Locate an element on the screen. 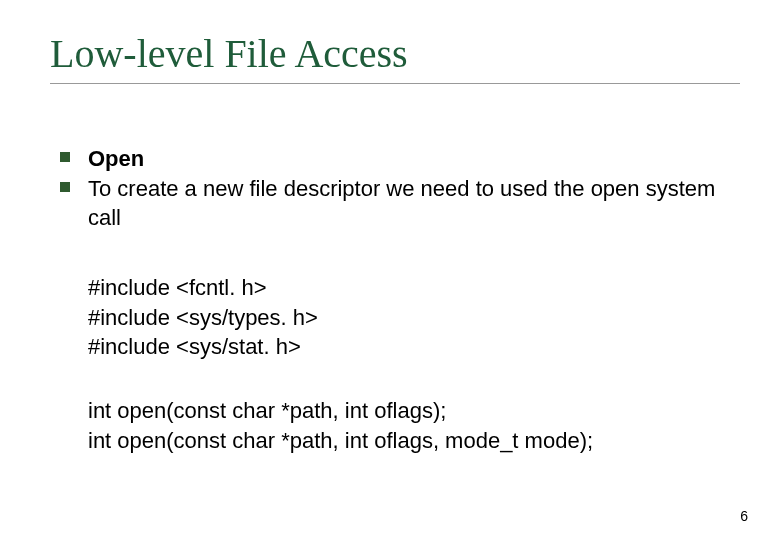  includes-group: #include <fcntl. h> #include <sys/types.… is located at coordinates (414, 318).